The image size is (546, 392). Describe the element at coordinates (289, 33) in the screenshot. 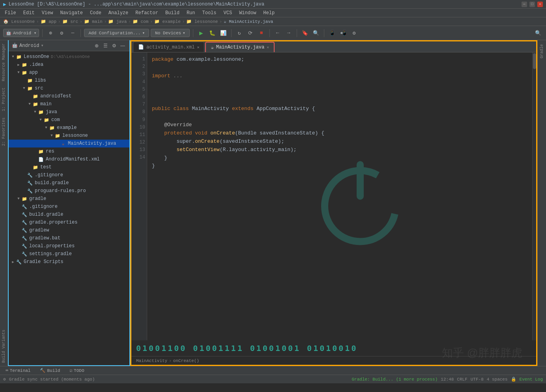

I see `forward-button: →` at that location.